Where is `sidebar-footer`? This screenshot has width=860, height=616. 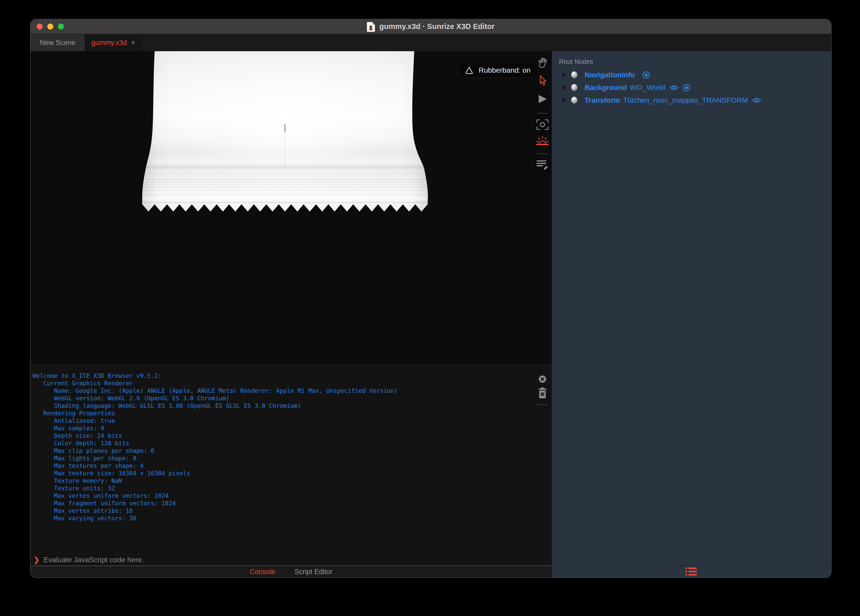 sidebar-footer is located at coordinates (692, 571).